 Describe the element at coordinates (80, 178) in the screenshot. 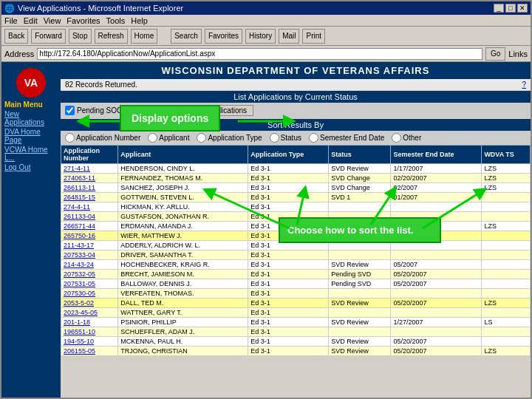

I see `app-number-link: 274063-11` at that location.